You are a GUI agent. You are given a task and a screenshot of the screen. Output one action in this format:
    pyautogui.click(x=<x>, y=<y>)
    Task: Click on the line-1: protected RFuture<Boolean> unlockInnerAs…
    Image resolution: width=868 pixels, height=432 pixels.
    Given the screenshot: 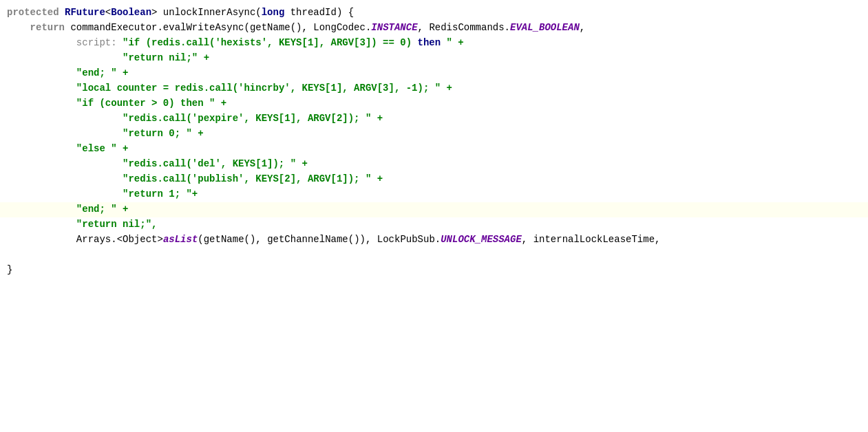 What is the action you would take?
    pyautogui.click(x=434, y=13)
    